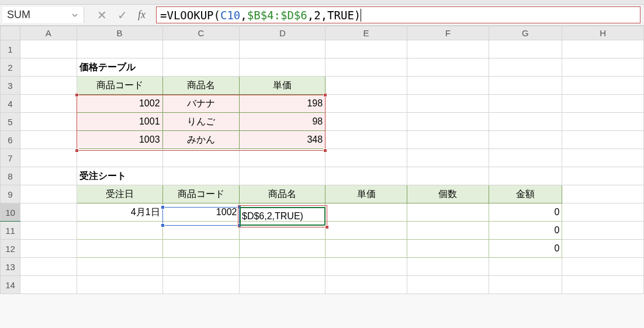 The height and width of the screenshot is (328, 644). Describe the element at coordinates (11, 249) in the screenshot. I see `row-head-12: 12` at that location.